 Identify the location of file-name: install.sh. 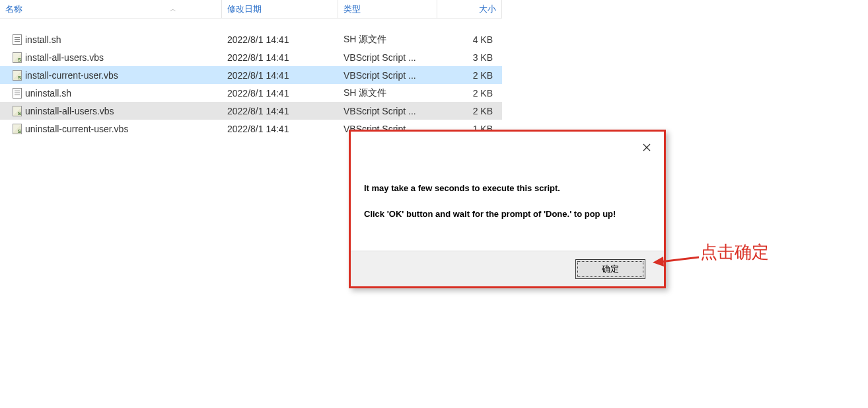
(43, 40).